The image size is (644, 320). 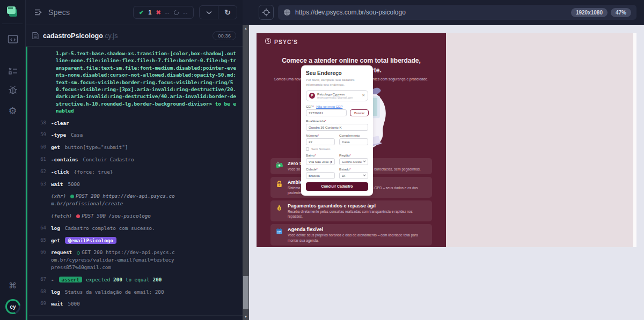 I want to click on check-icon: ✔, so click(x=142, y=13).